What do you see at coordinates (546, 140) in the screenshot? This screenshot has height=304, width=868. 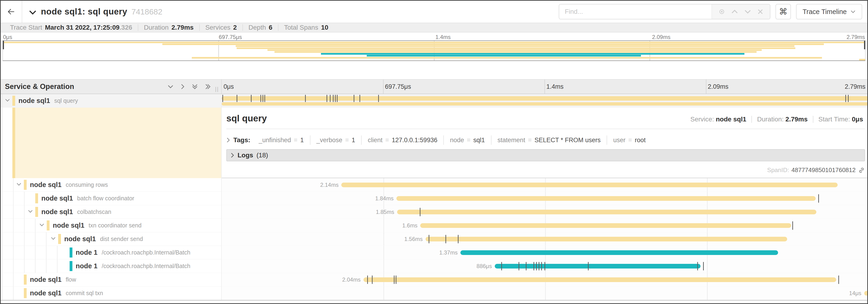 I see `tags-row: Tags: _unfinished=1_verbose=1client=127.…` at bounding box center [546, 140].